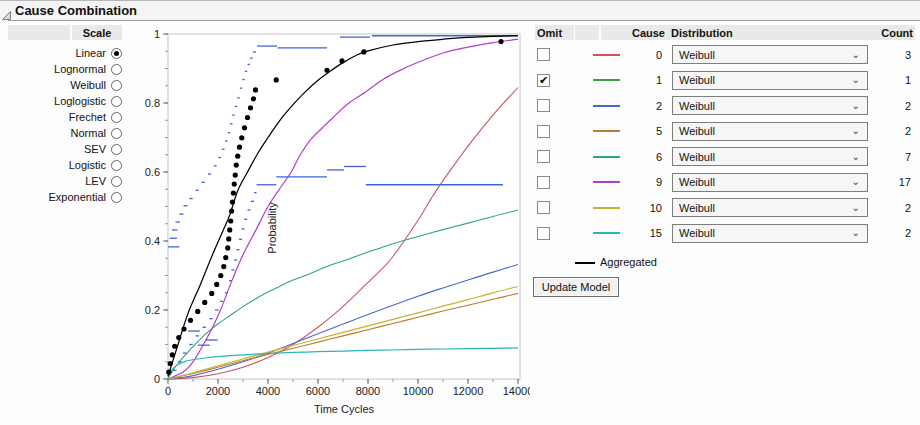  What do you see at coordinates (891, 80) in the screenshot?
I see `count-value: 1` at bounding box center [891, 80].